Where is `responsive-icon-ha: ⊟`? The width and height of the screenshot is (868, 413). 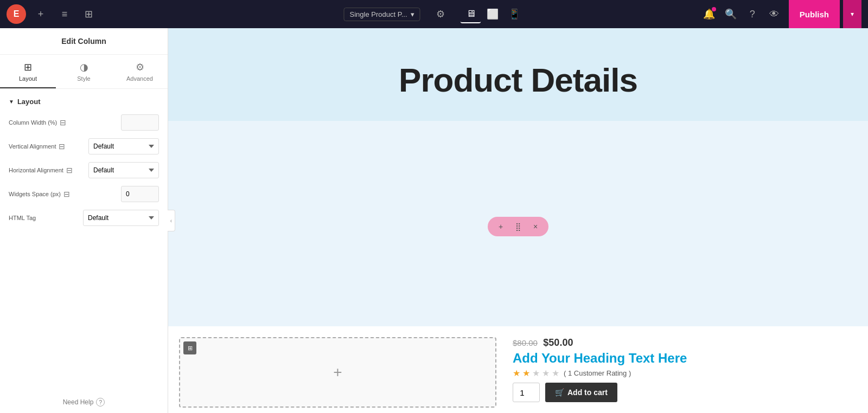
responsive-icon-ha: ⊟ is located at coordinates (69, 170).